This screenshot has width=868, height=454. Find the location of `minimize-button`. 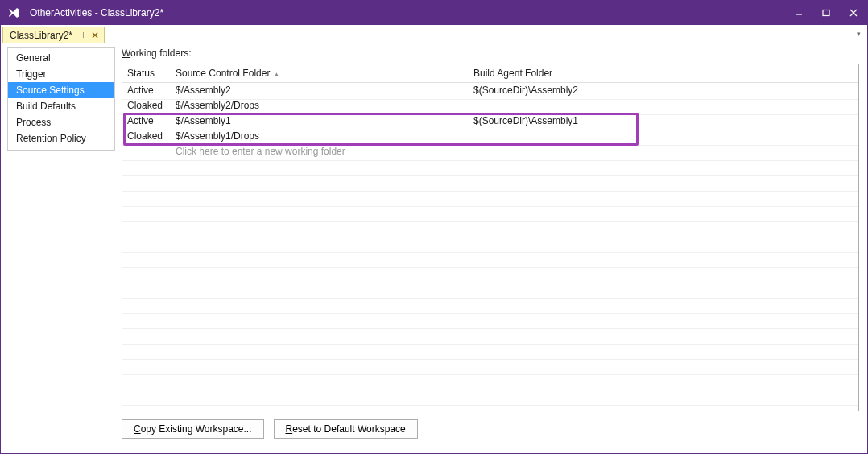

minimize-button is located at coordinates (799, 13).